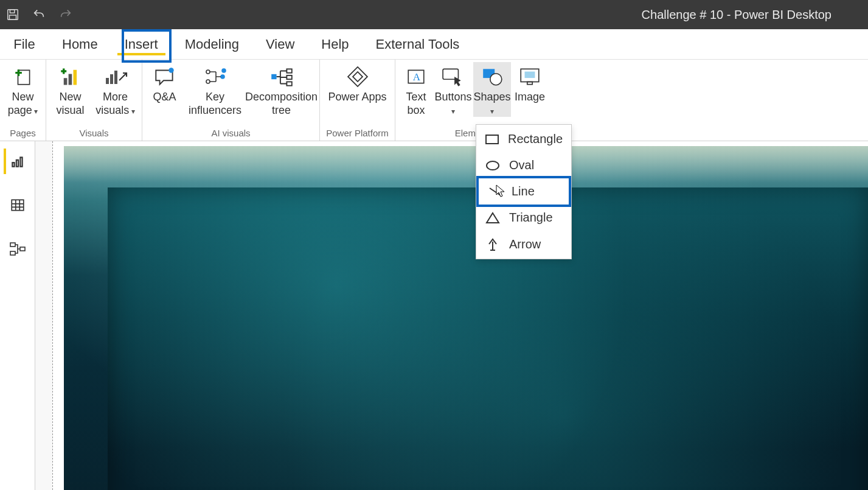 The image size is (868, 490). I want to click on new-visual-button: New visual, so click(71, 89).